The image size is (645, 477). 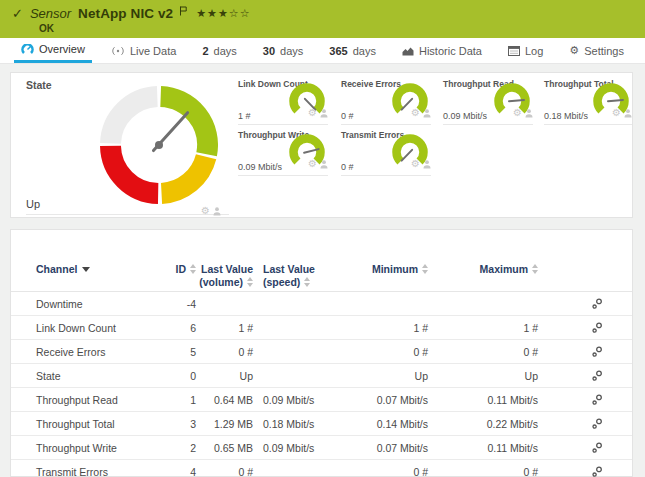 I want to click on table-row: State 0 Up Up Up, so click(x=322, y=376).